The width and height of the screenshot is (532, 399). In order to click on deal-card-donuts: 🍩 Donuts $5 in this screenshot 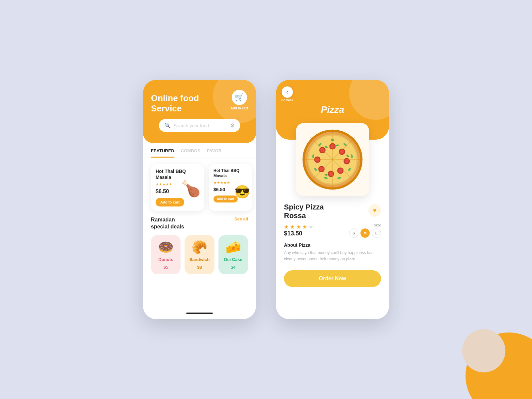, I will do `click(166, 255)`.